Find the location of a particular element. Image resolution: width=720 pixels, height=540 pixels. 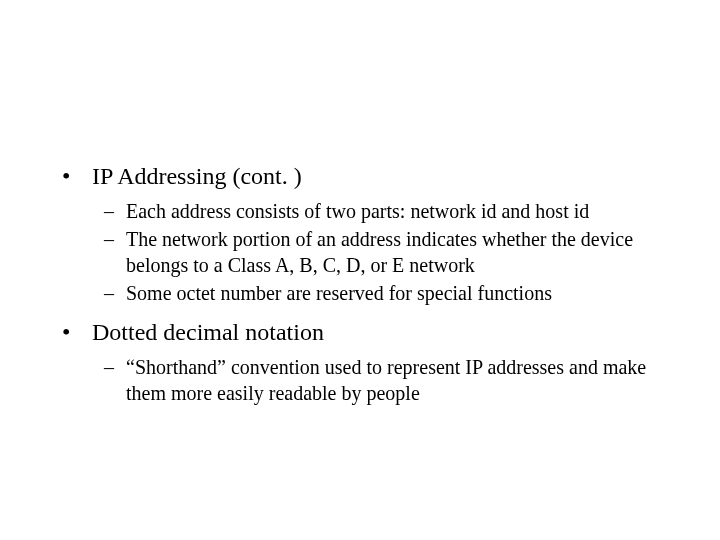

sub-list: – “Shorthand” convention used to represe… is located at coordinates (387, 380).